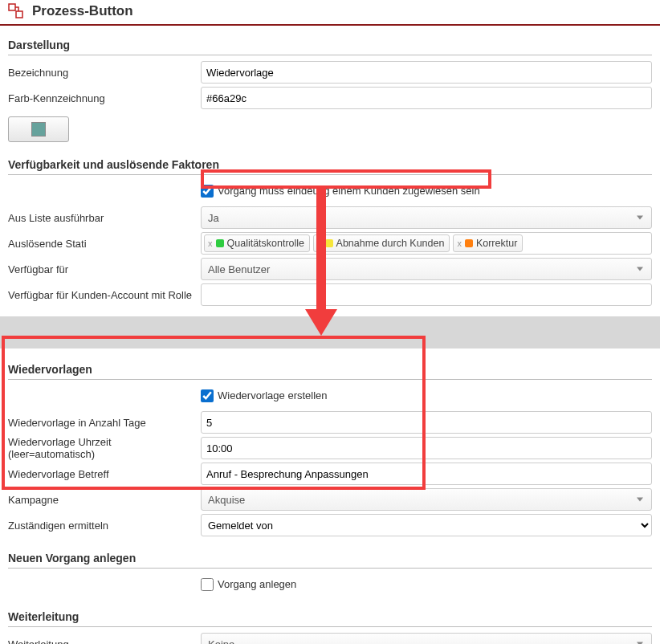 The width and height of the screenshot is (660, 644). What do you see at coordinates (104, 270) in the screenshot?
I see `label-verfuegbar: Verfügbar für` at bounding box center [104, 270].